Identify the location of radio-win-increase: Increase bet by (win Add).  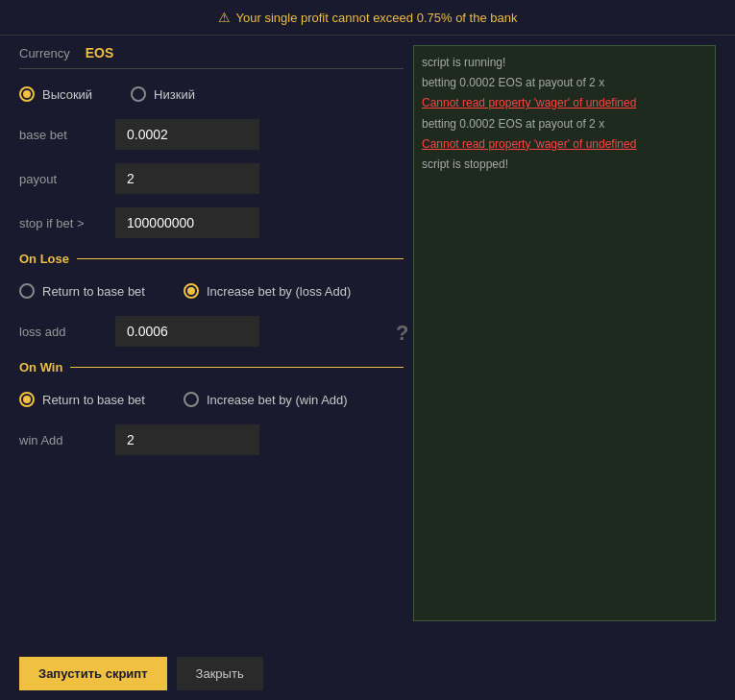
(265, 399).